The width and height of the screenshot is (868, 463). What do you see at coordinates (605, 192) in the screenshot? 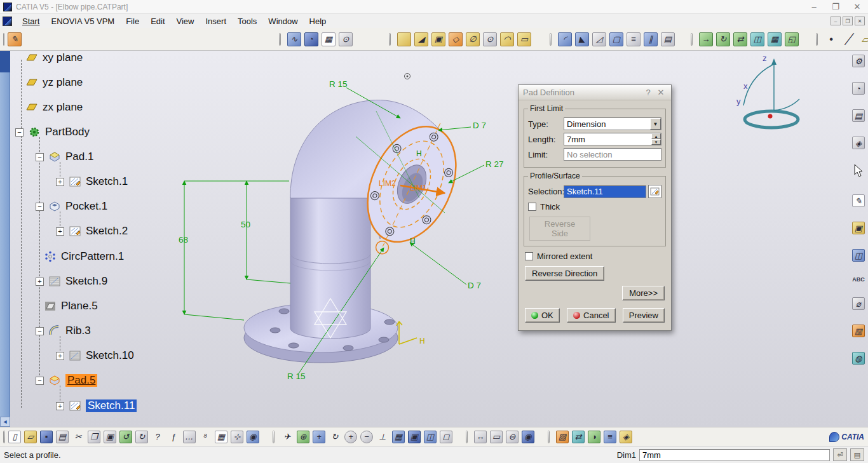
I see `selection-field: Sketch.11` at bounding box center [605, 192].